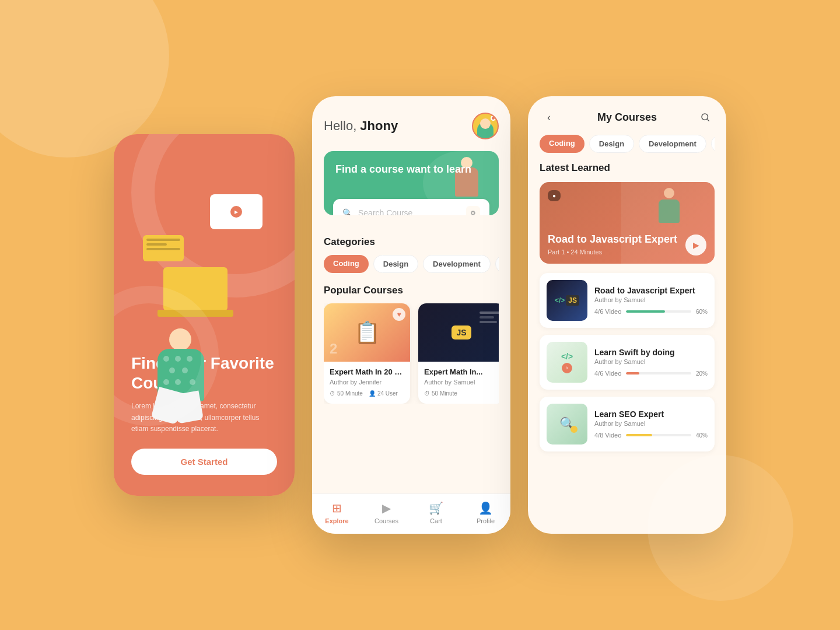 The image size is (840, 630). I want to click on user-avatar, so click(485, 126).